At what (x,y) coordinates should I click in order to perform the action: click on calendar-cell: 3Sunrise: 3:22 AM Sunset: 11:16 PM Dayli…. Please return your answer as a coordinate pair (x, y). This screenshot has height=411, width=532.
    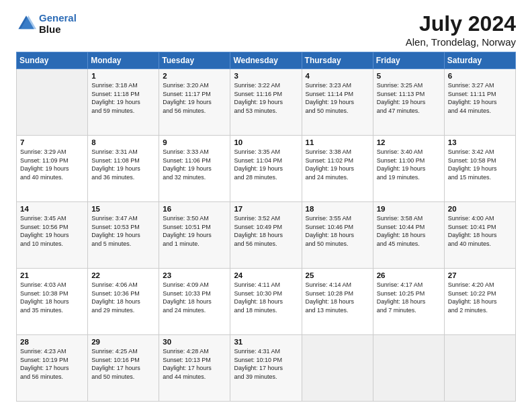
    Looking at the image, I should click on (266, 102).